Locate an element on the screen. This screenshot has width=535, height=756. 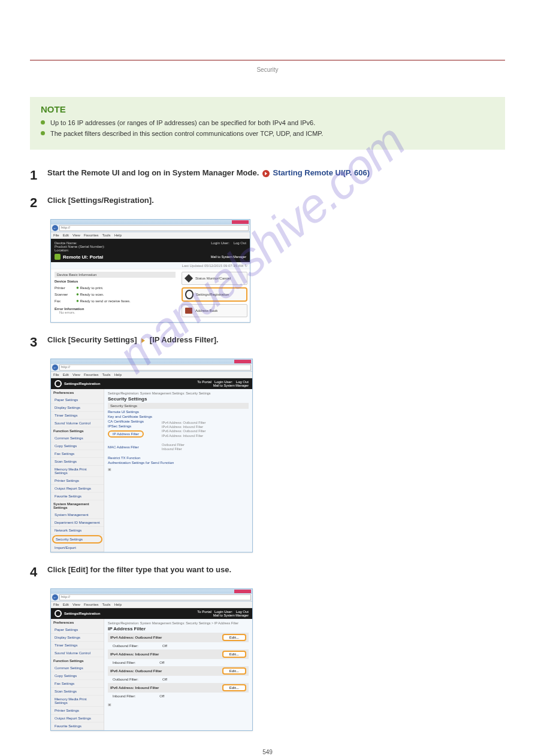
device-basic-info: Device Basic Information is located at coordinates (115, 275).